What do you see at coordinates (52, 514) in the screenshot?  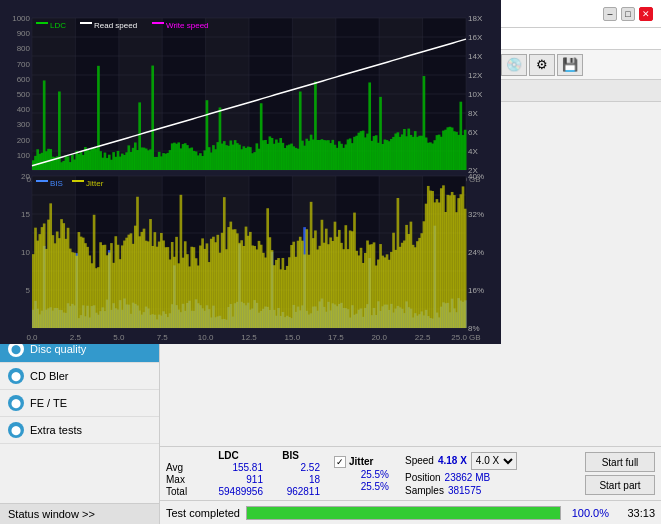 I see `status-window-label: Status window >>` at bounding box center [52, 514].